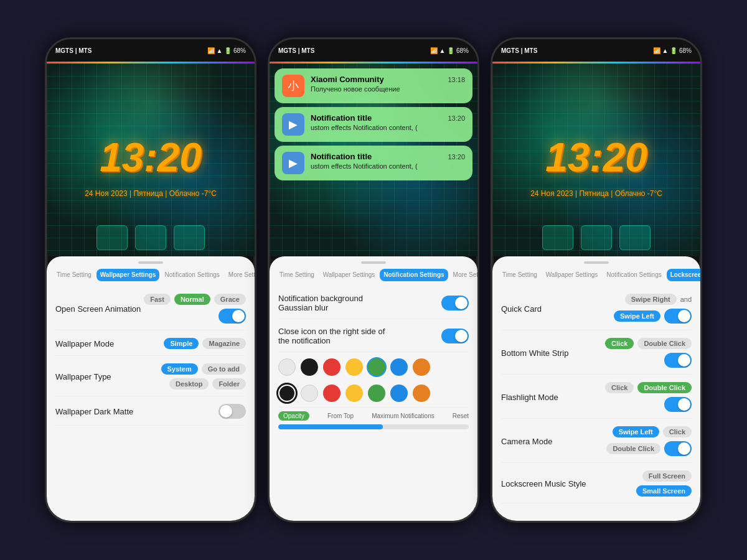 Image resolution: width=747 pixels, height=560 pixels. I want to click on setting-row: Camera ModeSwipe LeftClickDouble Click, so click(596, 442).